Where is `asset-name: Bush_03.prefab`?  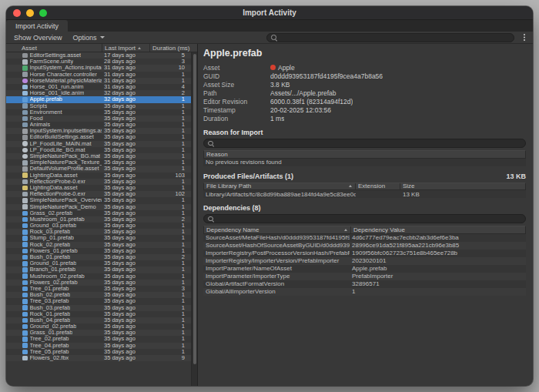
asset-name: Bush_03.prefab is located at coordinates (51, 308).